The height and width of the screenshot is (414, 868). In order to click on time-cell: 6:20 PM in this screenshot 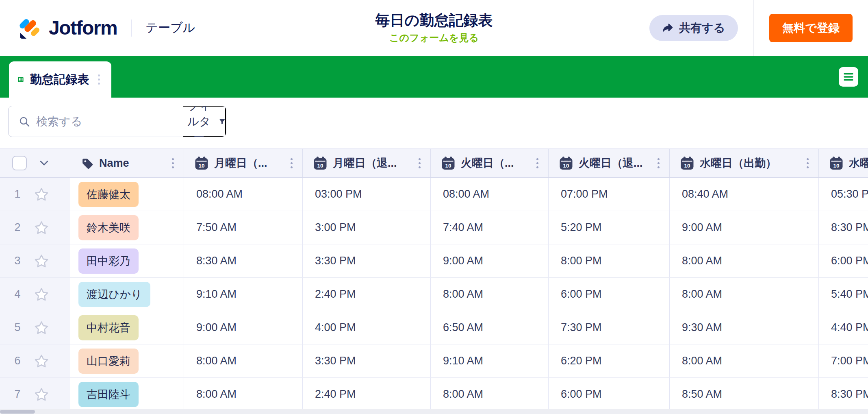, I will do `click(609, 361)`.